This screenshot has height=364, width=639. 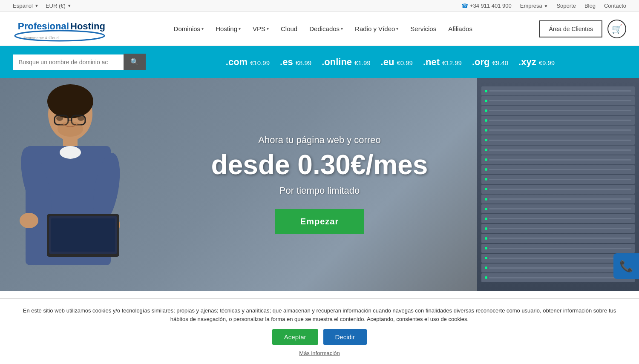 What do you see at coordinates (296, 62) in the screenshot?
I see `domain-es: .es €8.99` at bounding box center [296, 62].